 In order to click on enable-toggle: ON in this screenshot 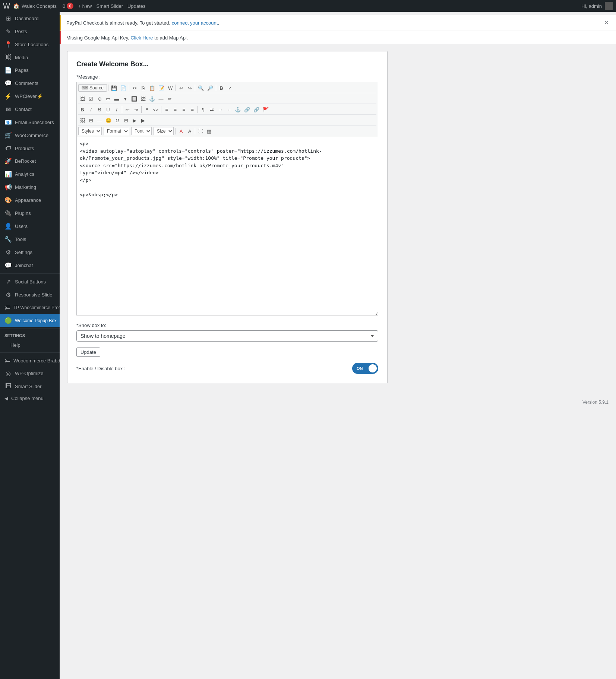, I will do `click(365, 368)`.